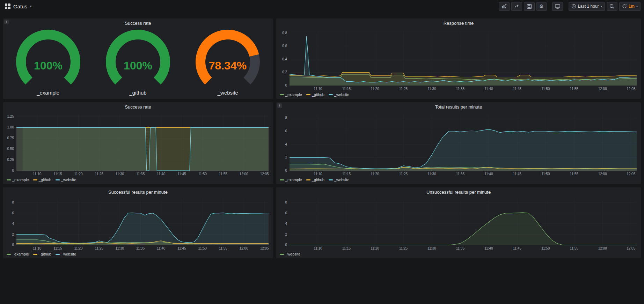 The width and height of the screenshot is (644, 304). I want to click on gauge-arc: 78.34%, so click(228, 59).